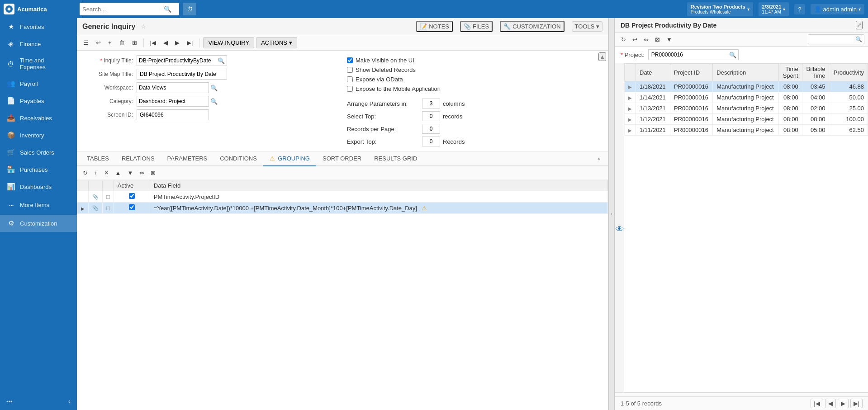  I want to click on rp-filter-button: ▼, so click(669, 40).